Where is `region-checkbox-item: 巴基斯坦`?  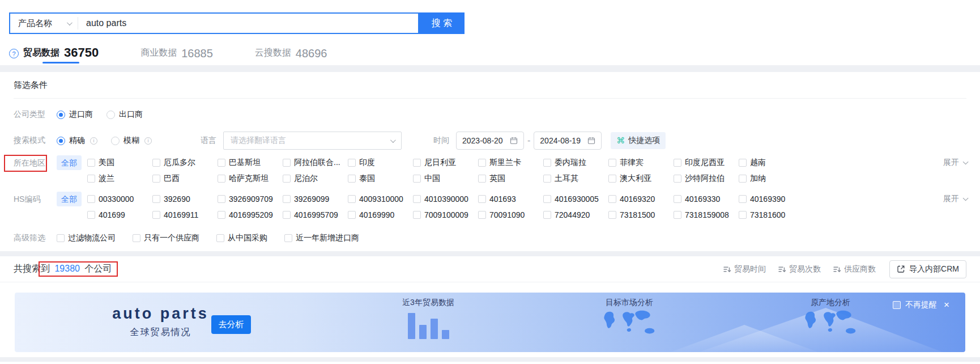 region-checkbox-item: 巴基斯坦 is located at coordinates (250, 163).